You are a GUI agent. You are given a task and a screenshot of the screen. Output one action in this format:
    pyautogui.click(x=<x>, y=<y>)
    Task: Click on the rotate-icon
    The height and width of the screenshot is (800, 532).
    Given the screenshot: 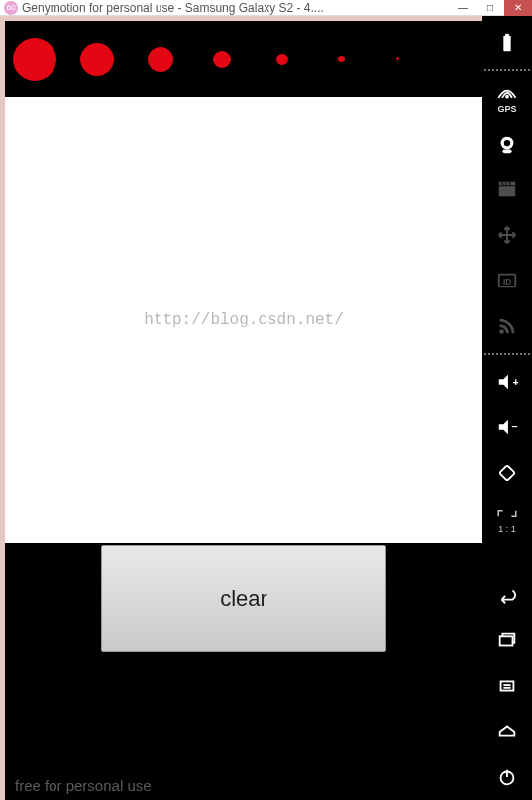 What is the action you would take?
    pyautogui.click(x=507, y=473)
    